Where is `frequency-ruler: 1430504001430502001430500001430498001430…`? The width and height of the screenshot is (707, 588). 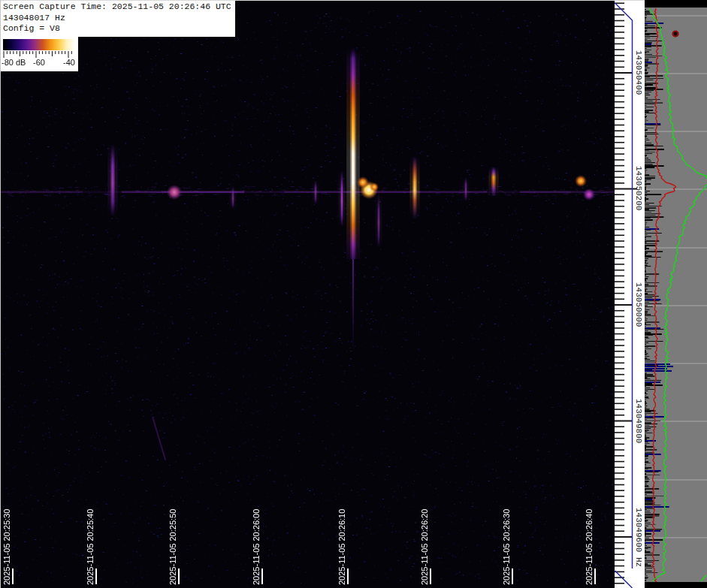 frequency-ruler: 1430504001430502001430500001430498001430… is located at coordinates (630, 294).